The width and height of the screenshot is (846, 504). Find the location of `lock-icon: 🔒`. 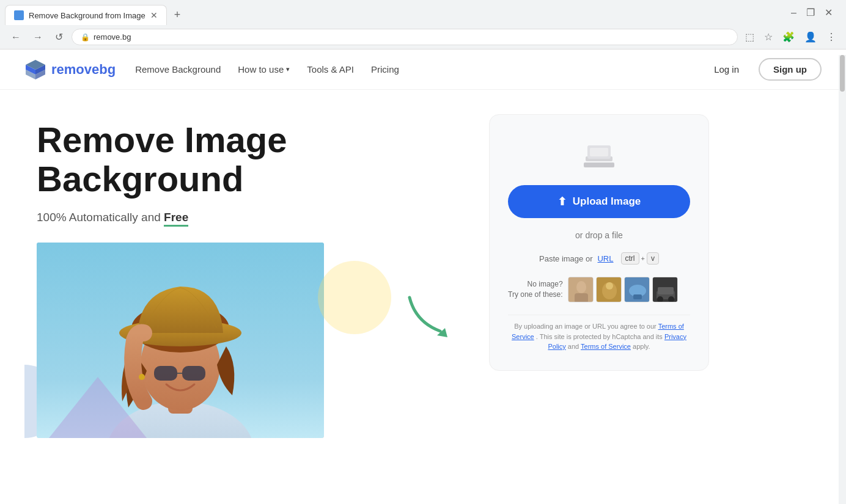

lock-icon: 🔒 is located at coordinates (86, 37).